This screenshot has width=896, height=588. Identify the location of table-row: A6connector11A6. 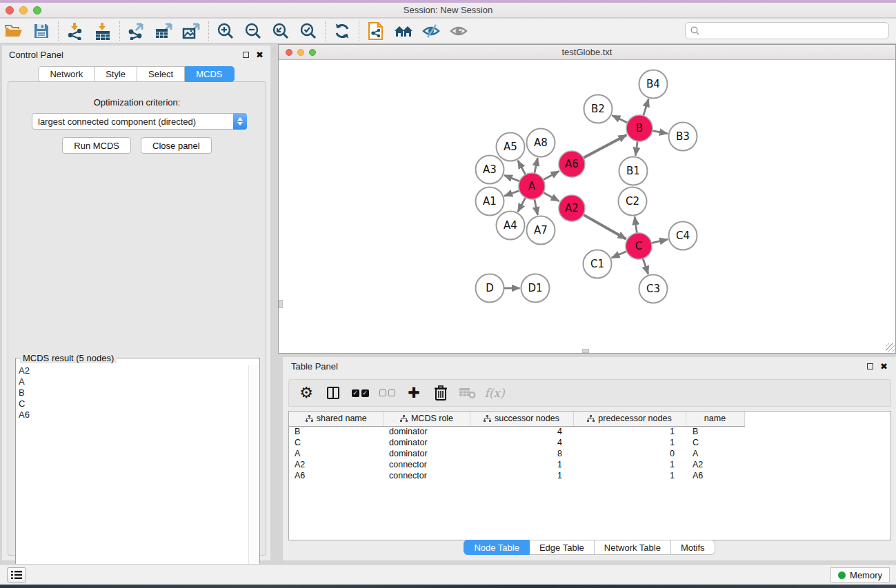
(517, 476).